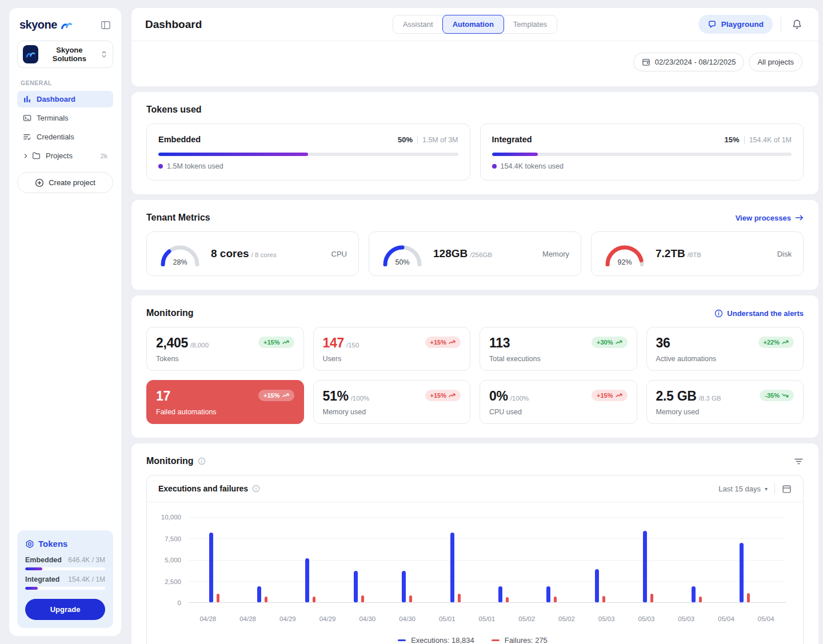  Describe the element at coordinates (53, 544) in the screenshot. I see `tokens-panel-title: Tokens` at that location.